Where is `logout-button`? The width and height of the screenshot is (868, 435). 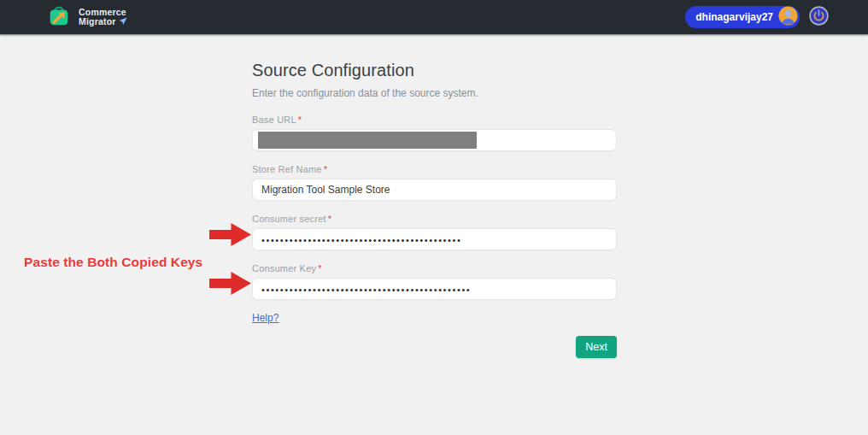
logout-button is located at coordinates (818, 17).